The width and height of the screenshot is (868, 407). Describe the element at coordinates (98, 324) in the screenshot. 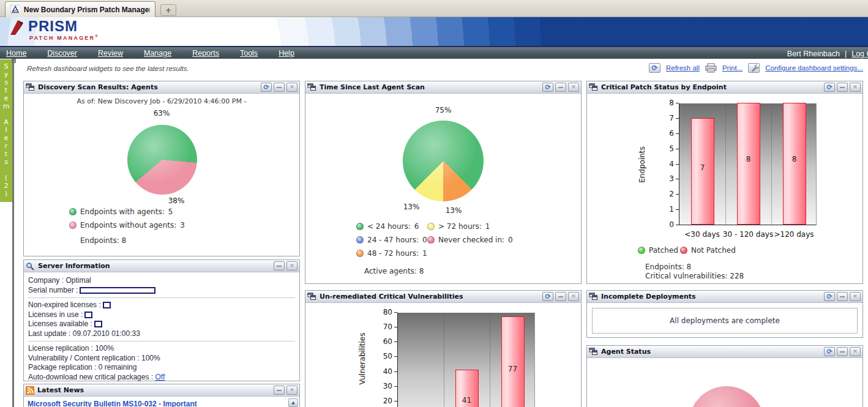

I see `redacted-value` at that location.